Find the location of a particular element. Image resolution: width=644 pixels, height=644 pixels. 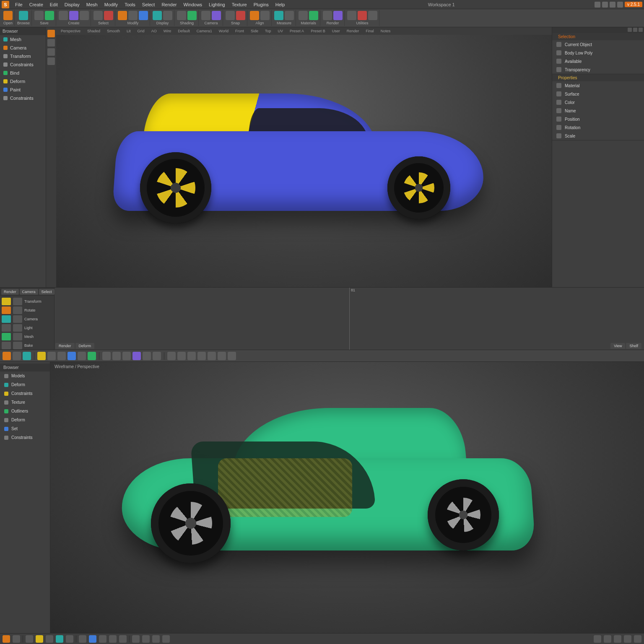

minimize-icon is located at coordinates (613, 5).